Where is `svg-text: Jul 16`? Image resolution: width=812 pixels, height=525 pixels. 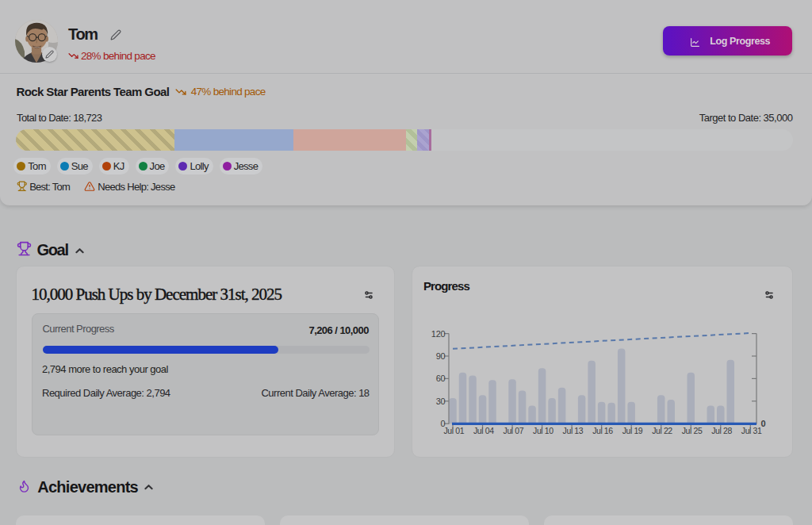
svg-text: Jul 16 is located at coordinates (603, 431).